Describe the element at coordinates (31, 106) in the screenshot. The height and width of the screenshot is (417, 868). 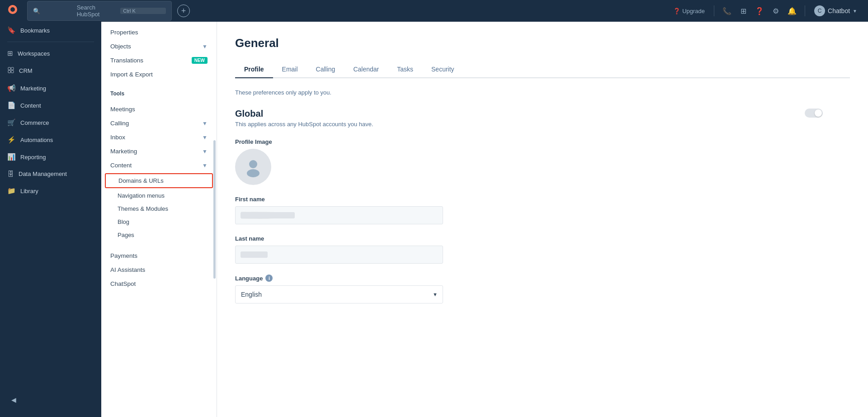
I see `sidebar-item-label: Content` at that location.